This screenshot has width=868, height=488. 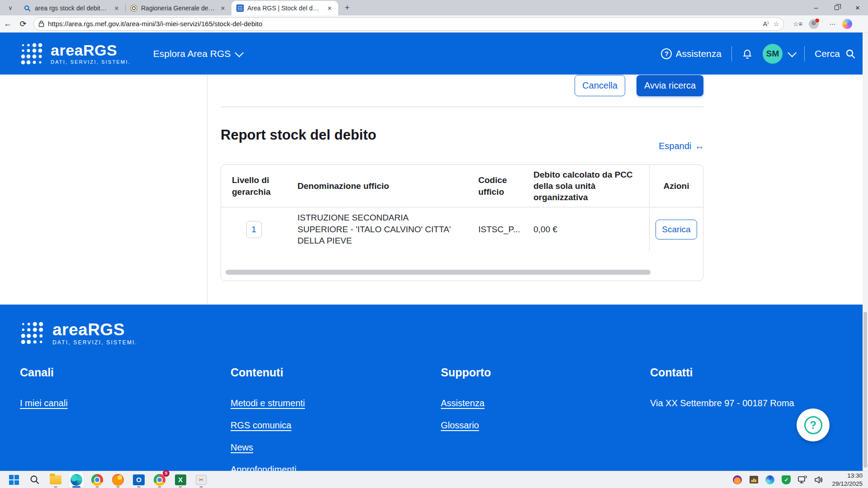 What do you see at coordinates (108, 480) in the screenshot?
I see `taskbar-apps: O S X ✂` at bounding box center [108, 480].